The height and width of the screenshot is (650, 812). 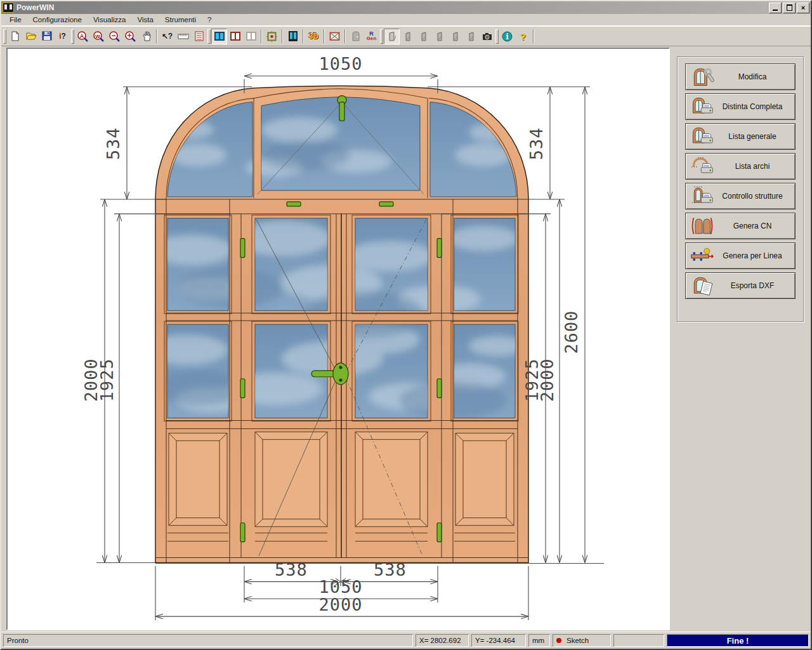 What do you see at coordinates (114, 37) in the screenshot?
I see `zoom-out-icon: −` at bounding box center [114, 37].